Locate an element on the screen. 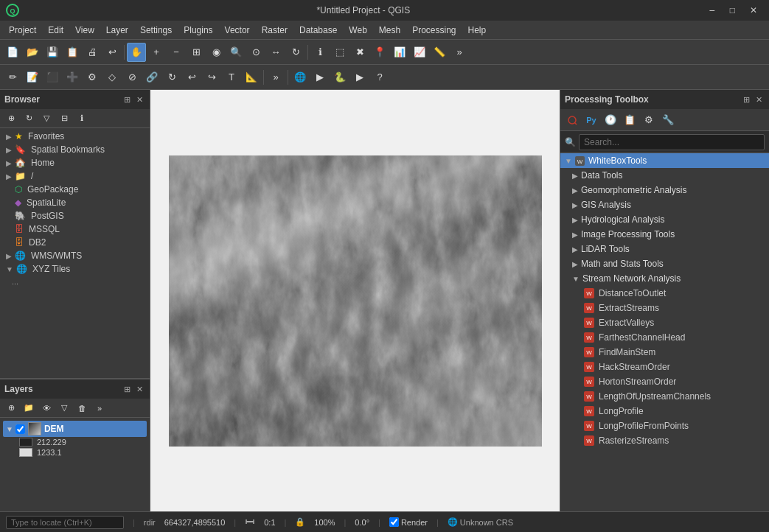  menu-plugins: Plugins is located at coordinates (198, 30).